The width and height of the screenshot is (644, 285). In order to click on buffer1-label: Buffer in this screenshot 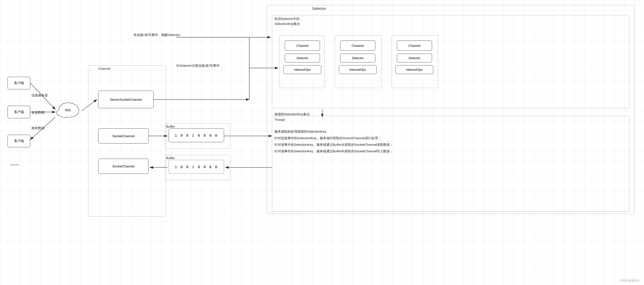, I will do `click(170, 126)`.